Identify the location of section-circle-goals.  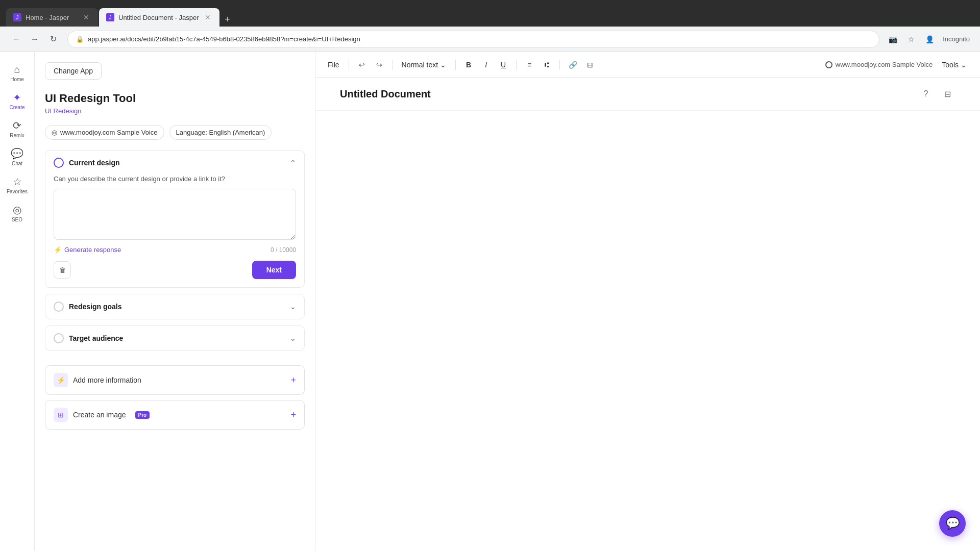
(59, 307).